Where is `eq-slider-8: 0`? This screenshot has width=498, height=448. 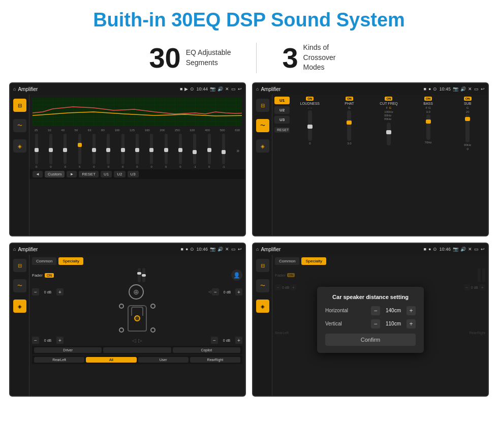
eq-slider-8: 0 is located at coordinates (137, 151).